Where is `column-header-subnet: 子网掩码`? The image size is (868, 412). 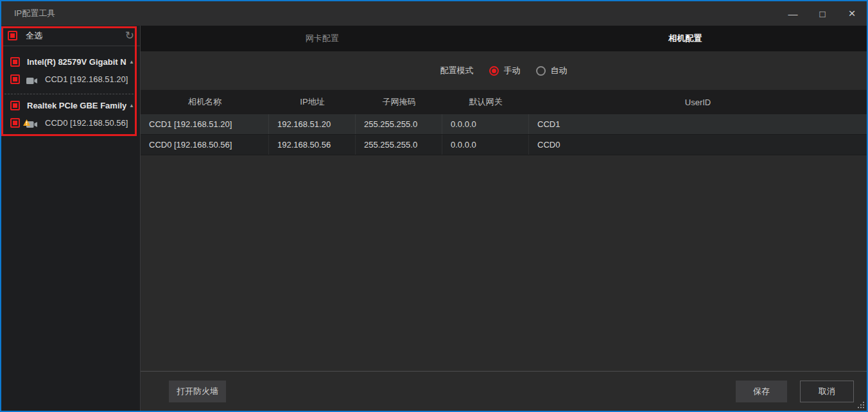 column-header-subnet: 子网掩码 is located at coordinates (399, 102).